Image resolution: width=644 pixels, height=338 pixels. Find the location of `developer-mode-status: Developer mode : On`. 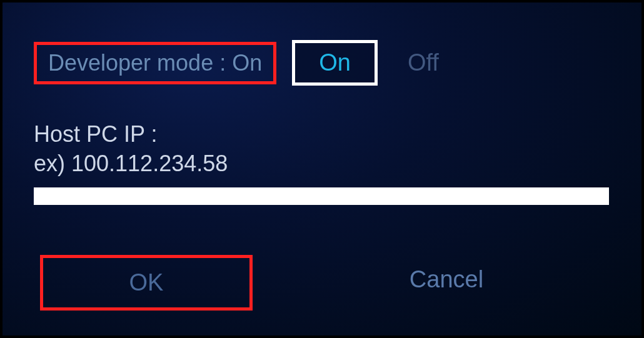

developer-mode-status: Developer mode : On is located at coordinates (155, 63).